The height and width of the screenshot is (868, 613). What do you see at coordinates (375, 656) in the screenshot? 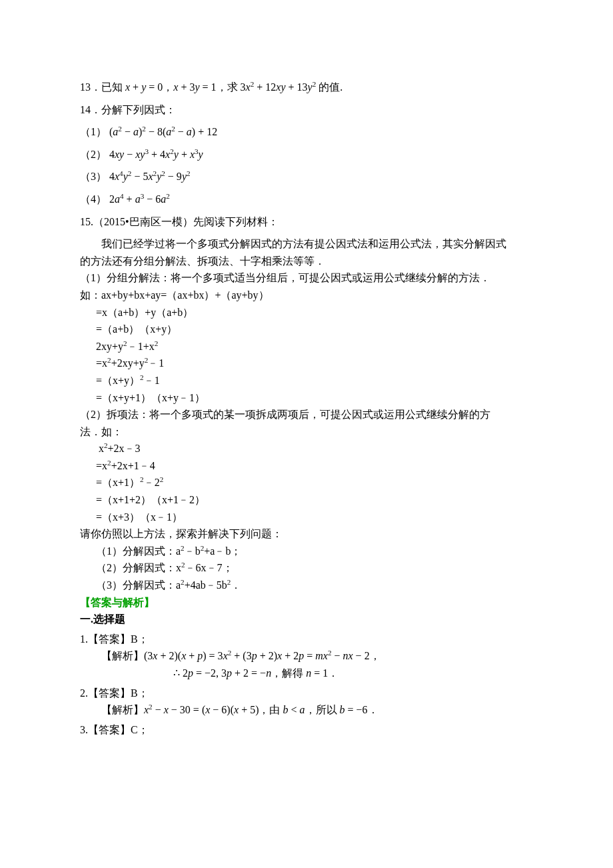
I see `a1-sep: ，` at bounding box center [375, 656].